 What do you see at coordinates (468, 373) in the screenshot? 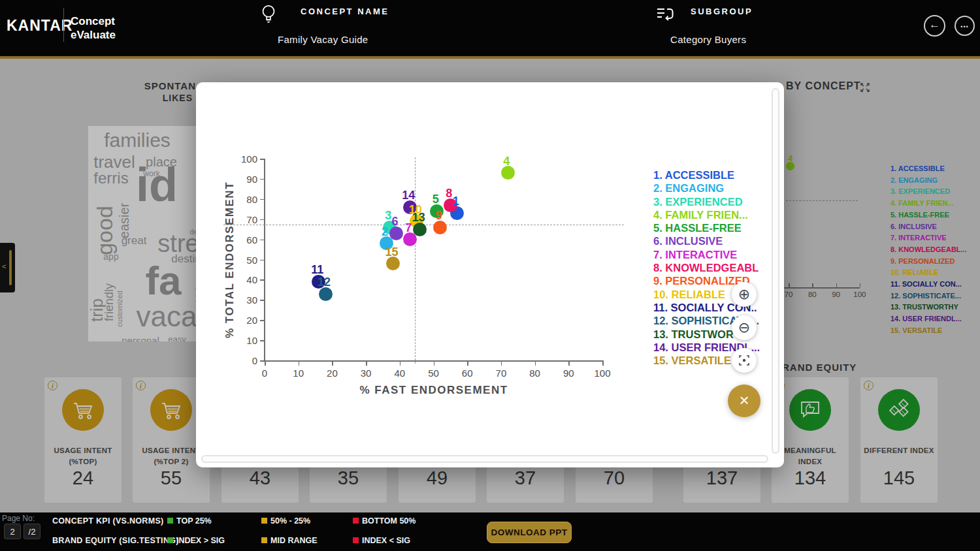
I see `x-tick-label: 60` at bounding box center [468, 373].